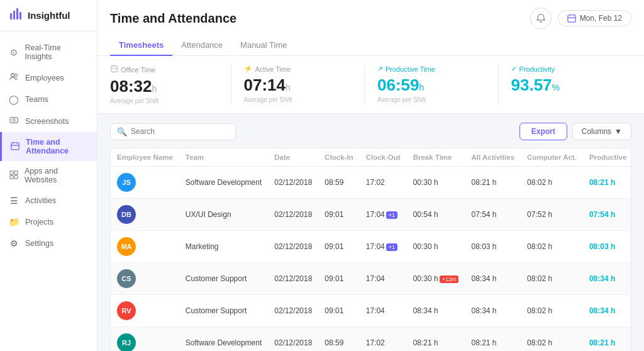 The image size is (644, 351). I want to click on notification-button, so click(541, 18).